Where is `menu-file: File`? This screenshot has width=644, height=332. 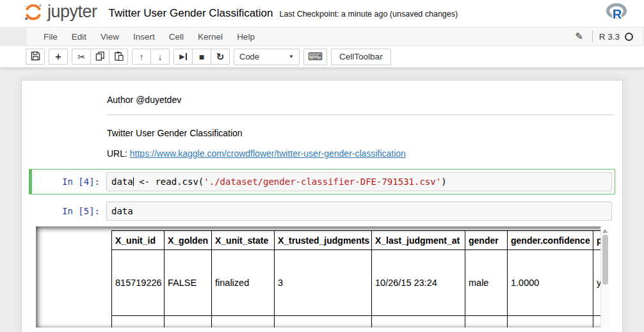 menu-file: File is located at coordinates (51, 37).